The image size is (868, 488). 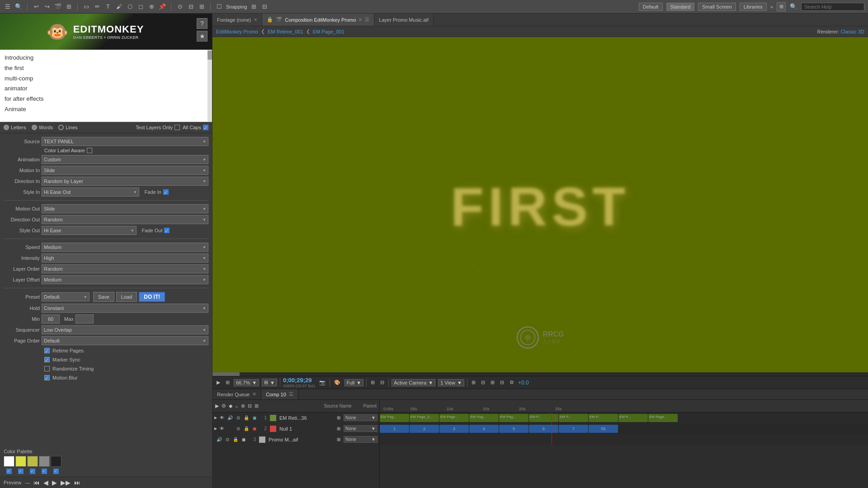 I want to click on undo-icon: ↩, so click(x=36, y=7).